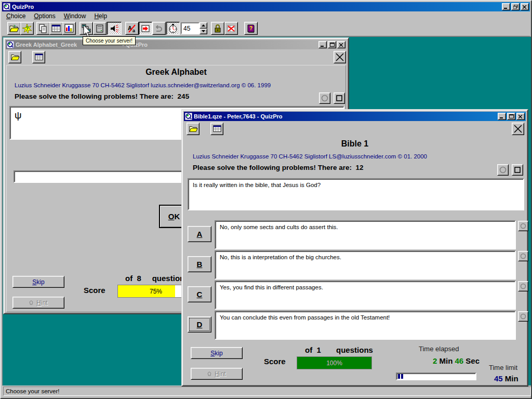  I want to click on greek-maximize-button, so click(332, 45).